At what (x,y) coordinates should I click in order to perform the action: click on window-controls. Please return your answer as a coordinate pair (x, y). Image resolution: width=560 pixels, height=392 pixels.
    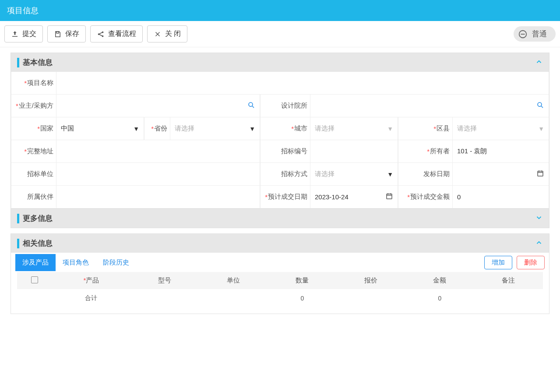
    Looking at the image, I should click on (546, 11).